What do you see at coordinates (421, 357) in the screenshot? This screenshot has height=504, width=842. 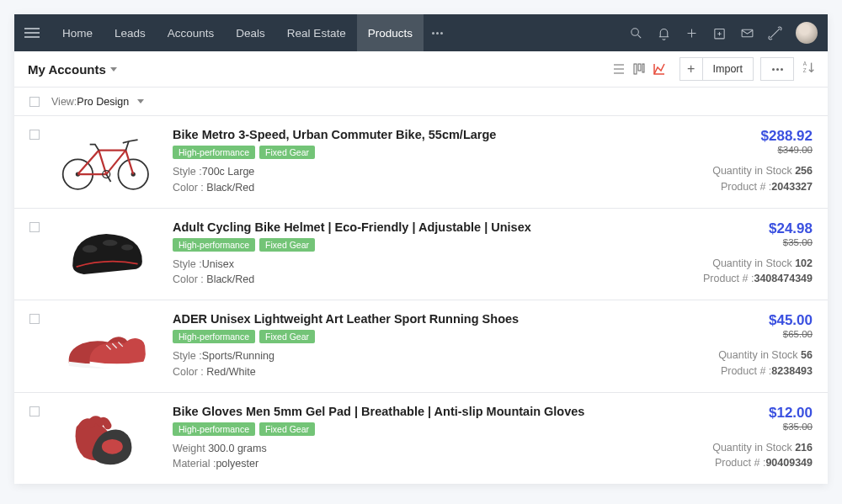 I see `product-attr: Style :Sports/Running` at bounding box center [421, 357].